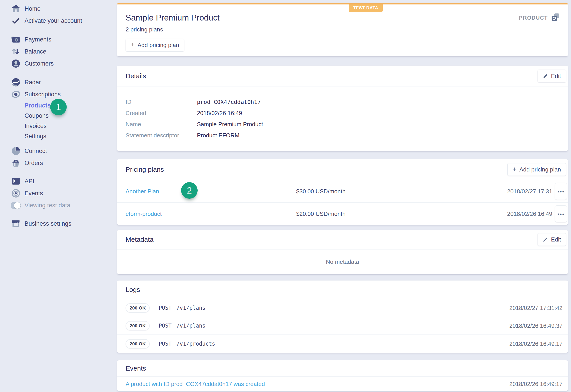 The image size is (571, 392). I want to click on sidebar-item-label: Home, so click(32, 9).